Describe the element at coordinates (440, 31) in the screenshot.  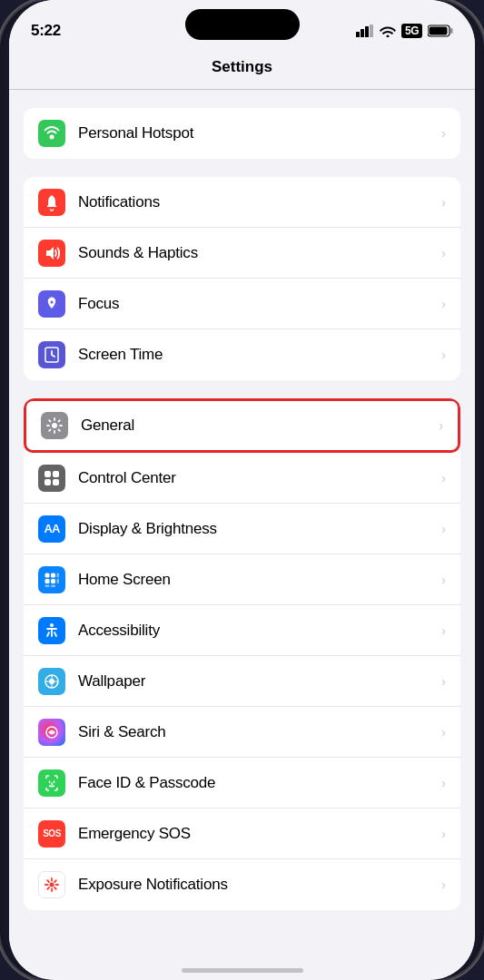
I see `battery-icon` at that location.